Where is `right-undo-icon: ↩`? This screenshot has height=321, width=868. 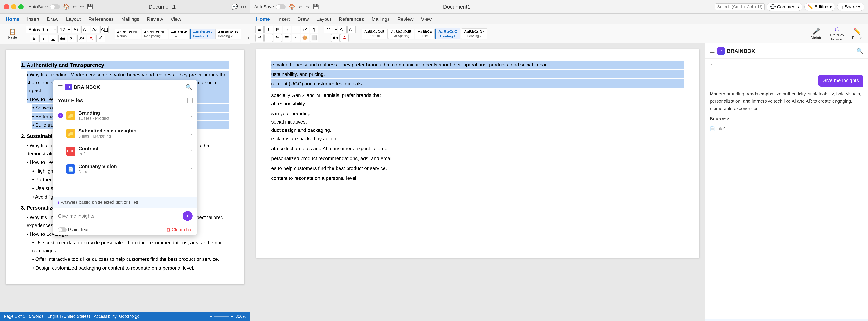
right-undo-icon: ↩ is located at coordinates (301, 7).